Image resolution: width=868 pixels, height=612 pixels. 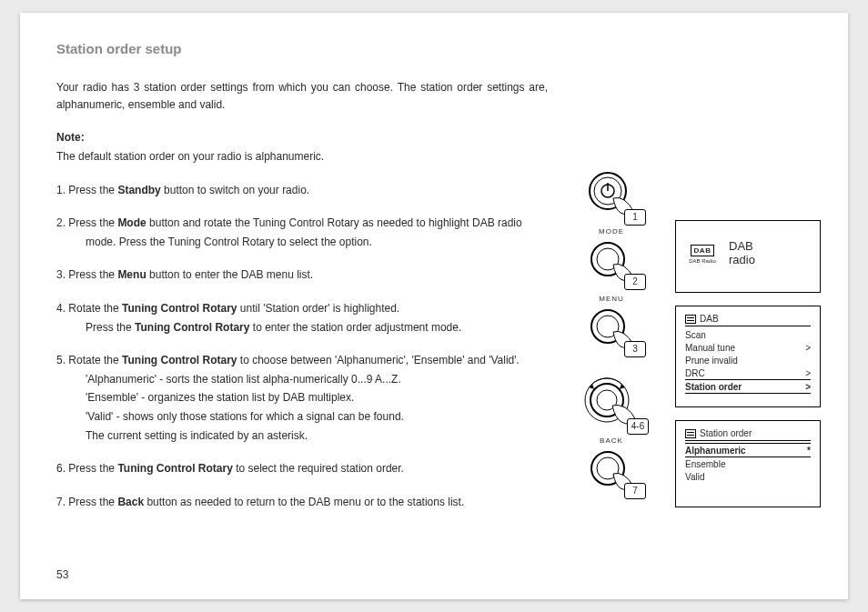 What do you see at coordinates (748, 347) in the screenshot?
I see `menu-item-manual-tune: Manual tune >` at bounding box center [748, 347].